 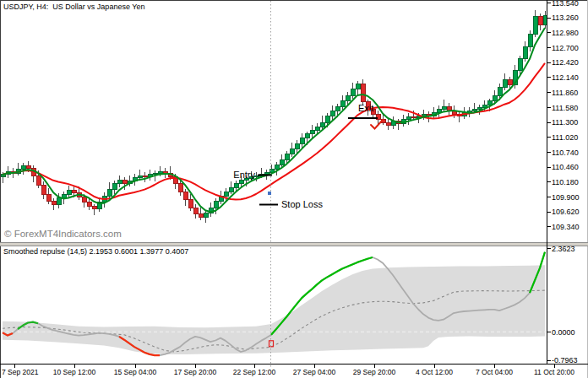 I want to click on time-tick-label: 4 Oct 12:00, so click(x=434, y=372).